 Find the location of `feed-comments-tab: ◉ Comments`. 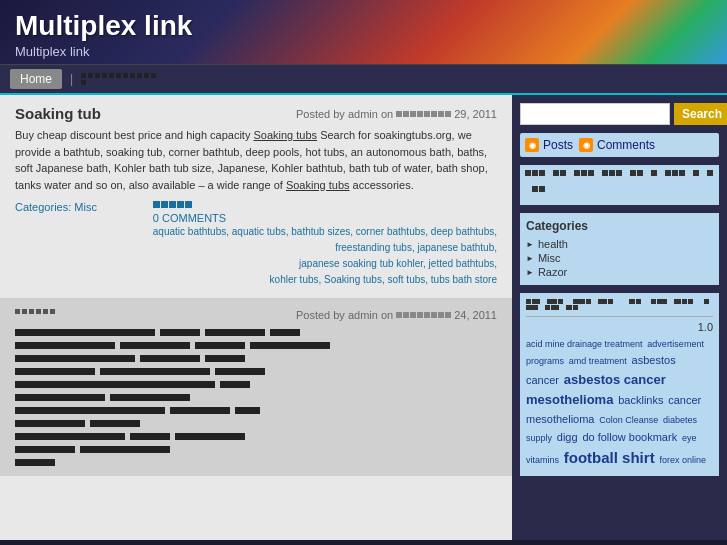

feed-comments-tab: ◉ Comments is located at coordinates (617, 145).